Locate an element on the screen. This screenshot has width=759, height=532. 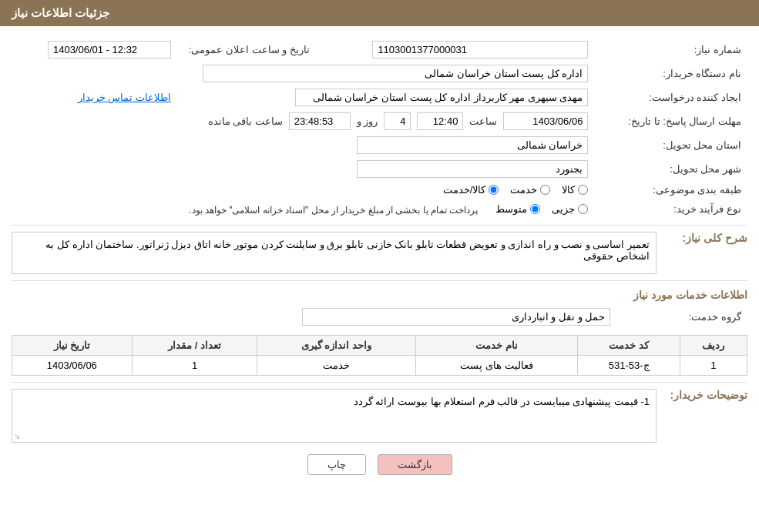
process-partial-radio is located at coordinates (583, 209).